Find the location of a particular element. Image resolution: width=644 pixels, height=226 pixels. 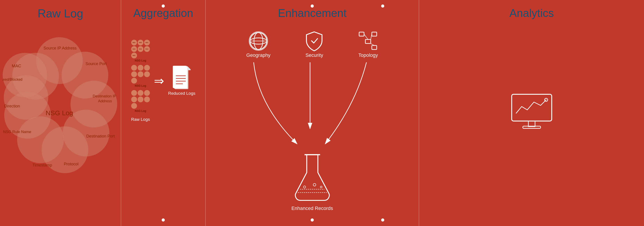

topology-icon is located at coordinates (368, 41).